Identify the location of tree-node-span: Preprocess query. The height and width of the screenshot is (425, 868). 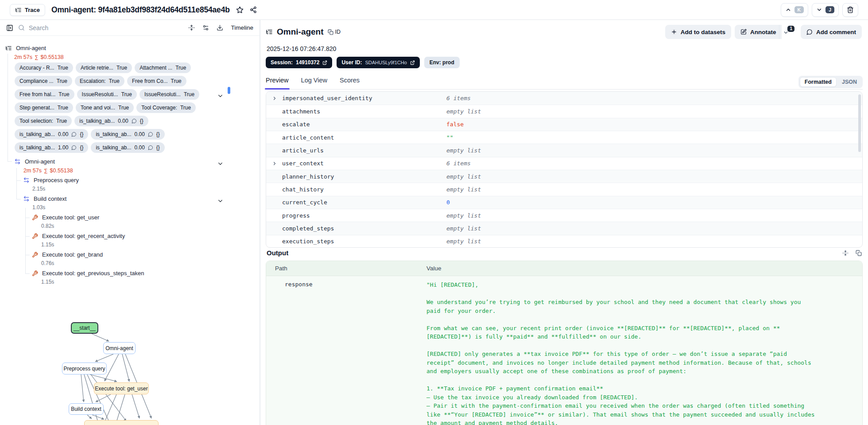
(51, 180).